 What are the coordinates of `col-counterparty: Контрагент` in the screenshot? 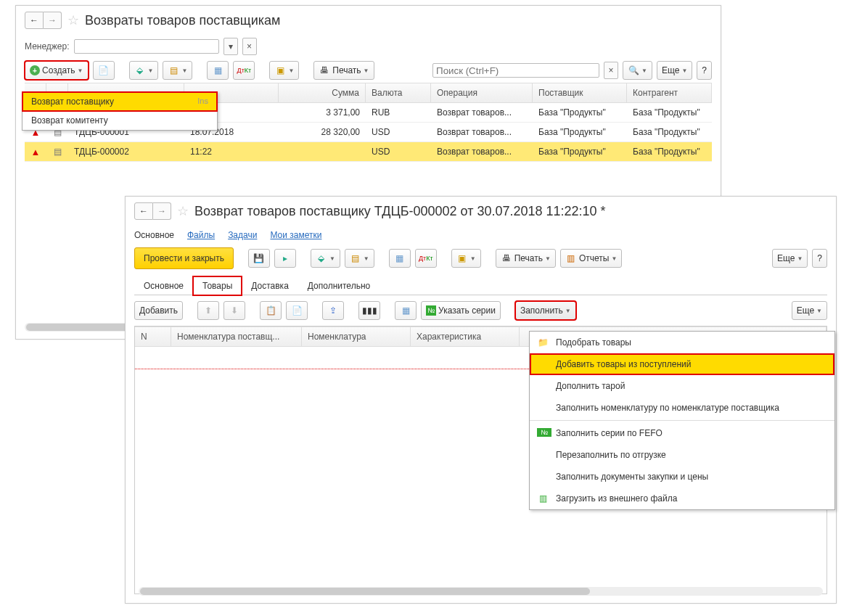 It's located at (669, 93).